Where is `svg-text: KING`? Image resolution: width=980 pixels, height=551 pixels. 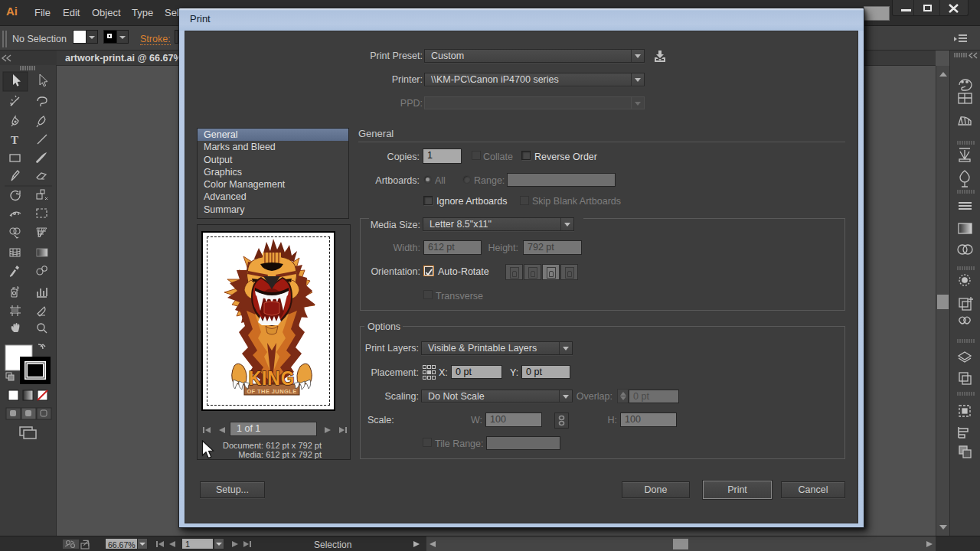
svg-text: KING is located at coordinates (273, 378).